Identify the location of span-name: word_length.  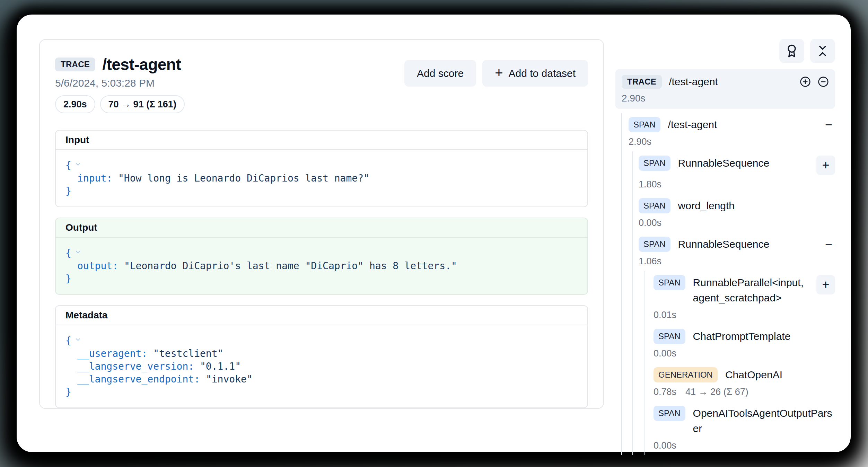
(708, 206).